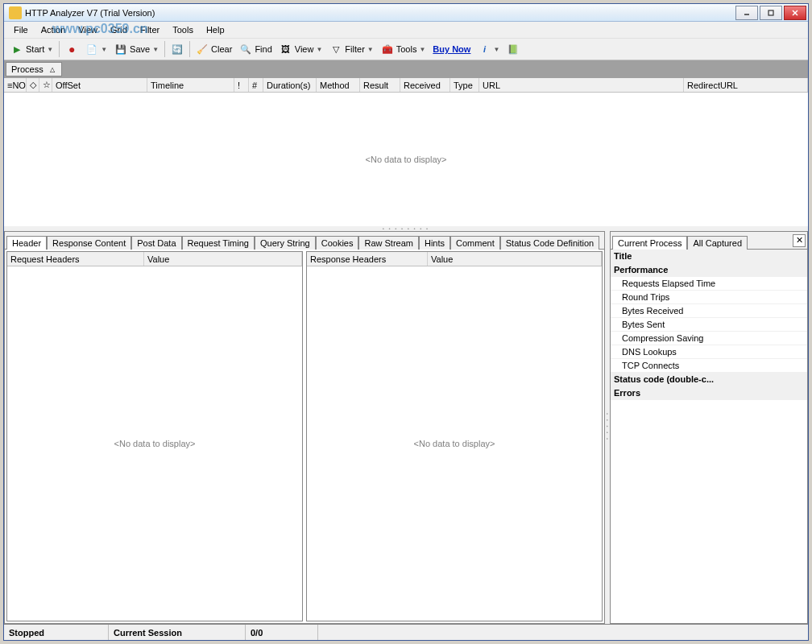 Image resolution: width=812 pixels, height=644 pixels. I want to click on col-url: URL, so click(582, 85).